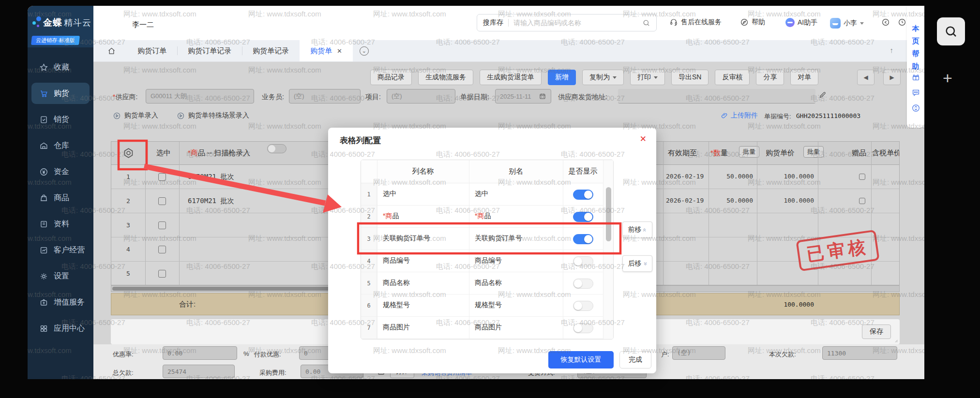 The height and width of the screenshot is (398, 980). I want to click on toolbar-button: 复制为, so click(603, 77).